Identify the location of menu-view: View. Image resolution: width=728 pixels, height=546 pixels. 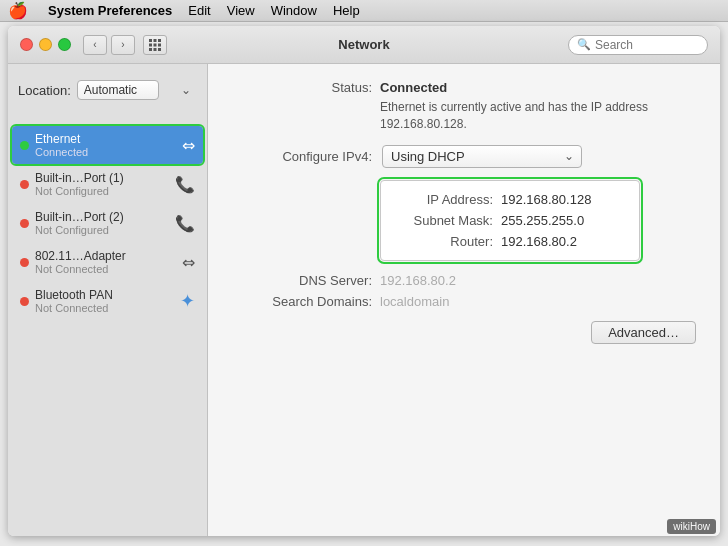
(241, 10).